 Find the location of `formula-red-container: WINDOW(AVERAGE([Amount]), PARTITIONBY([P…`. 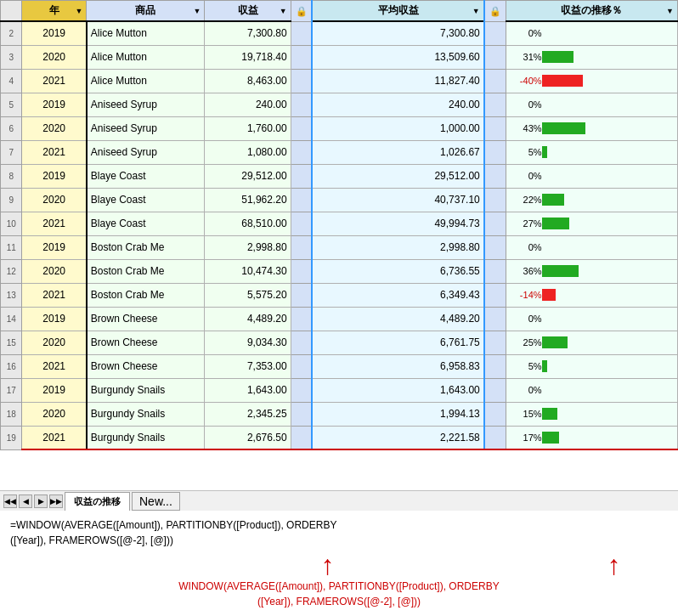

formula-red-container: WINDOW(AVERAGE([Amount]), PARTITIONBY([P… is located at coordinates (339, 594).